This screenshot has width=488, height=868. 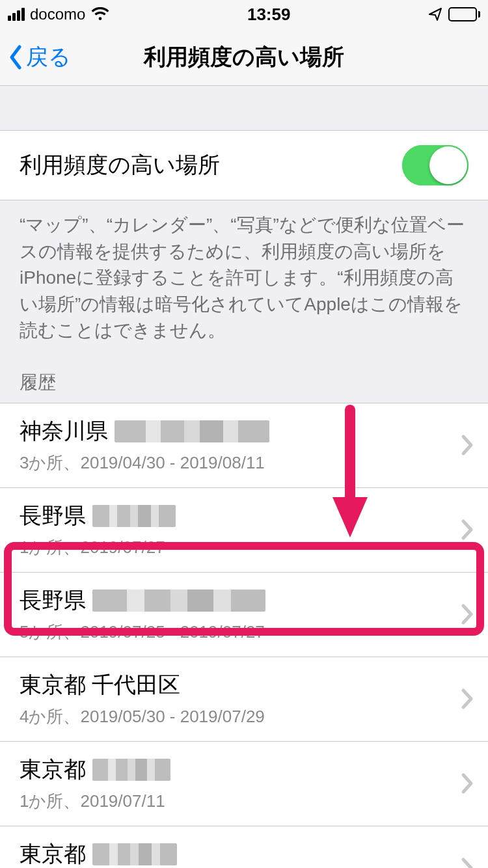 What do you see at coordinates (59, 14) in the screenshot?
I see `status-left: docomo` at bounding box center [59, 14].